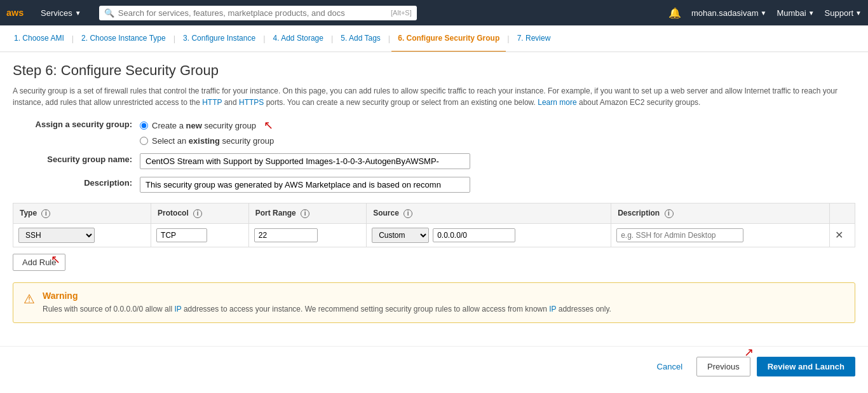 The image size is (868, 393). I want to click on description-info-icon: i, so click(669, 214).